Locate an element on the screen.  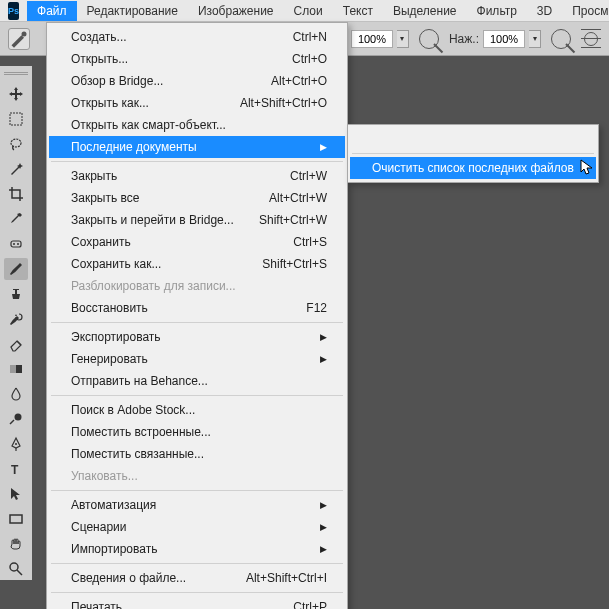
menu-item-label: Генерировать is located at coordinates (110, 359).